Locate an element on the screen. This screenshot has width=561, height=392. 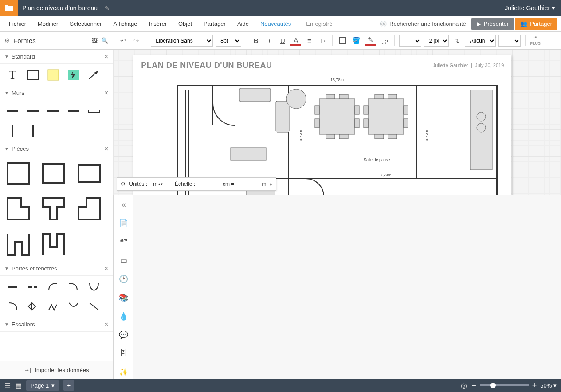
doc-settings-icon: 📄 is located at coordinates (124, 223).